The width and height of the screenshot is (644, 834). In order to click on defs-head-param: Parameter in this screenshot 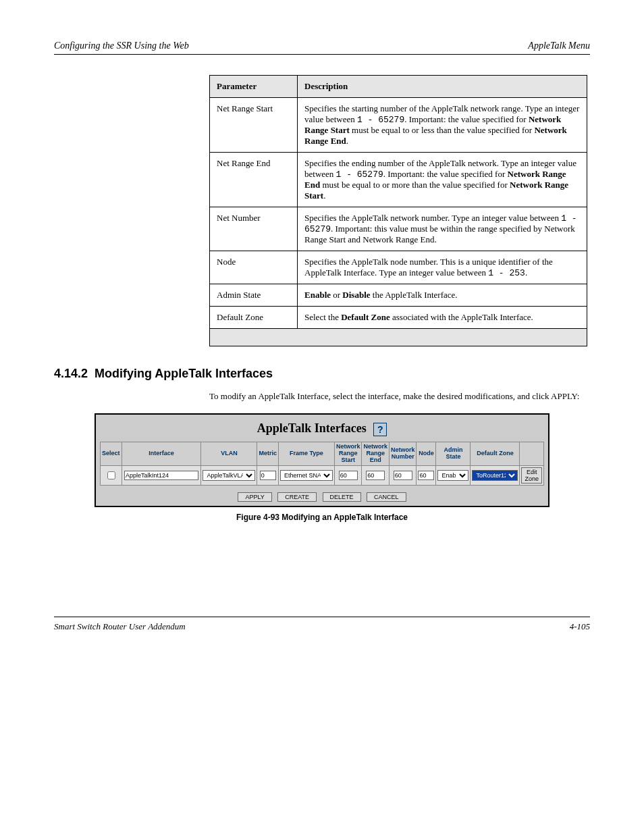, I will do `click(254, 86)`.